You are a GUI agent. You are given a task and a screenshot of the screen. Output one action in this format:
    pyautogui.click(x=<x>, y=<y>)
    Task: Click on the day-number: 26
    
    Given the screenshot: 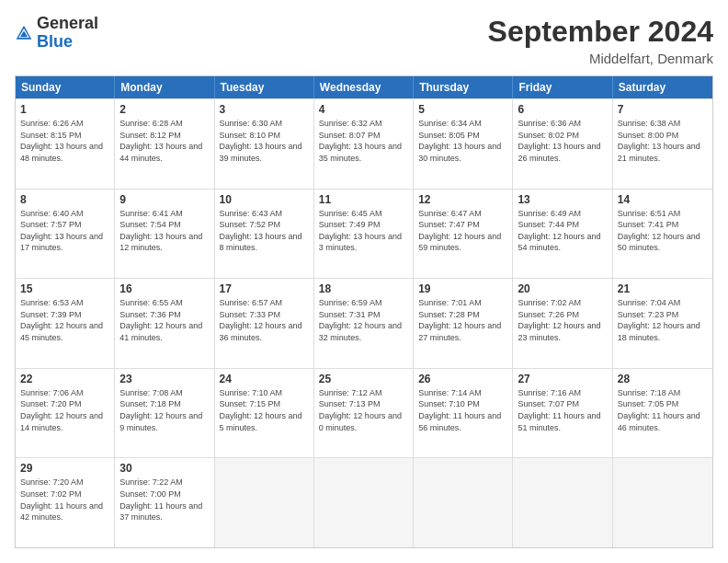 What is the action you would take?
    pyautogui.click(x=463, y=379)
    